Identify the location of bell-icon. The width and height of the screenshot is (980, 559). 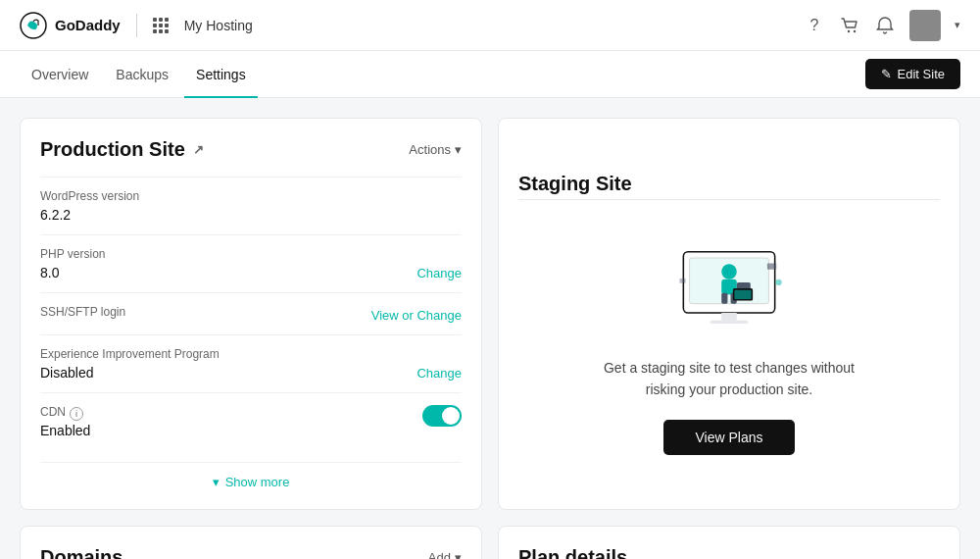
(885, 25).